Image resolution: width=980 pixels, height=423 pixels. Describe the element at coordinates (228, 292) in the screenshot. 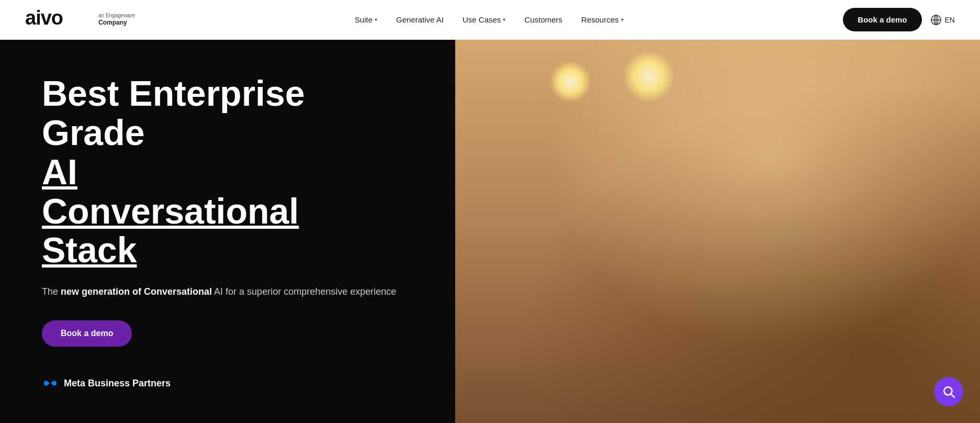

I see `hero-description: The new generation of Conversational AI …` at that location.